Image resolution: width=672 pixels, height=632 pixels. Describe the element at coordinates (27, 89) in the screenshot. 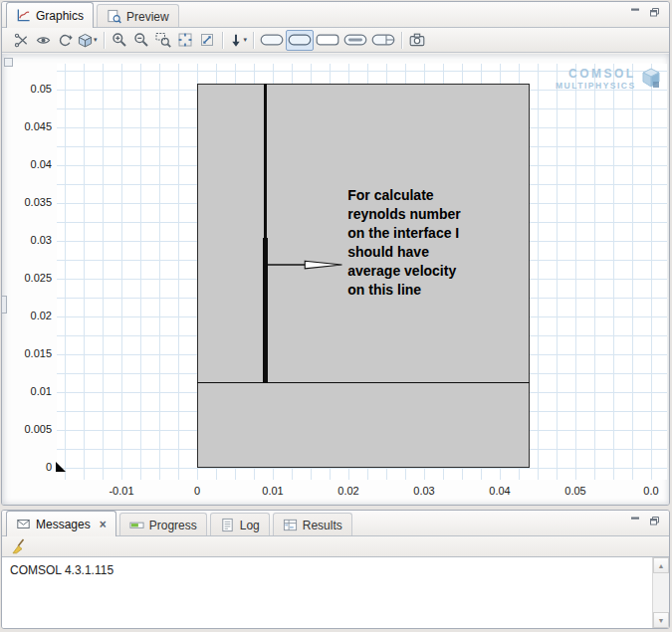

I see `y-tick-label: 0.05` at that location.